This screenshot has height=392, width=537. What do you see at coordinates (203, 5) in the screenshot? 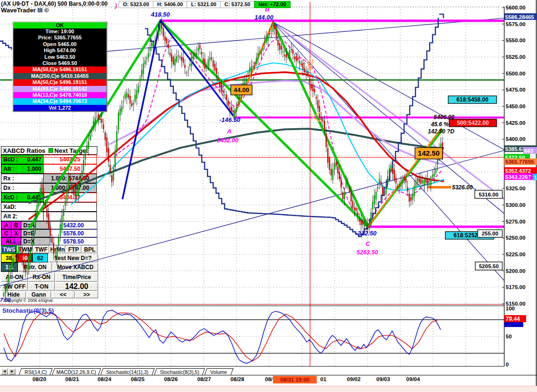
I see `quote-segment-l: L: 5321.00` at bounding box center [203, 5].